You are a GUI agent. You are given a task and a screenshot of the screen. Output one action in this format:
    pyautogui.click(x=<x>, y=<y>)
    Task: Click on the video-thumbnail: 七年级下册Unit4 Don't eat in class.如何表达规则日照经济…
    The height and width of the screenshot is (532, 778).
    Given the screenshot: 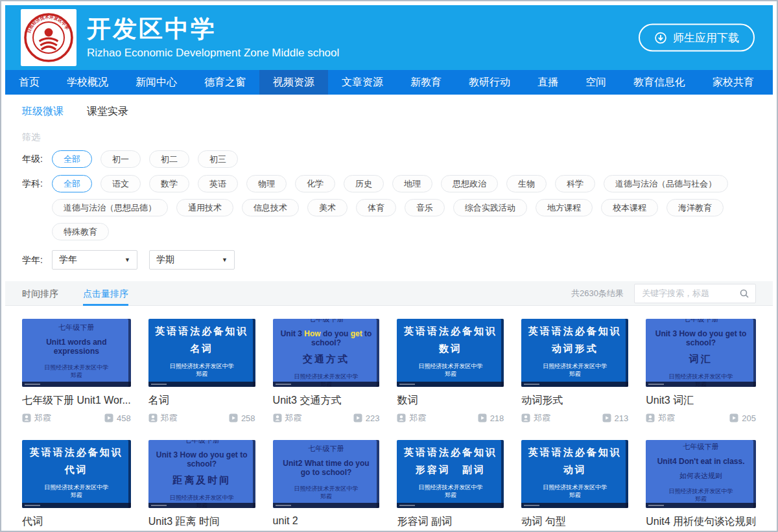 What is the action you would take?
    pyautogui.click(x=701, y=474)
    